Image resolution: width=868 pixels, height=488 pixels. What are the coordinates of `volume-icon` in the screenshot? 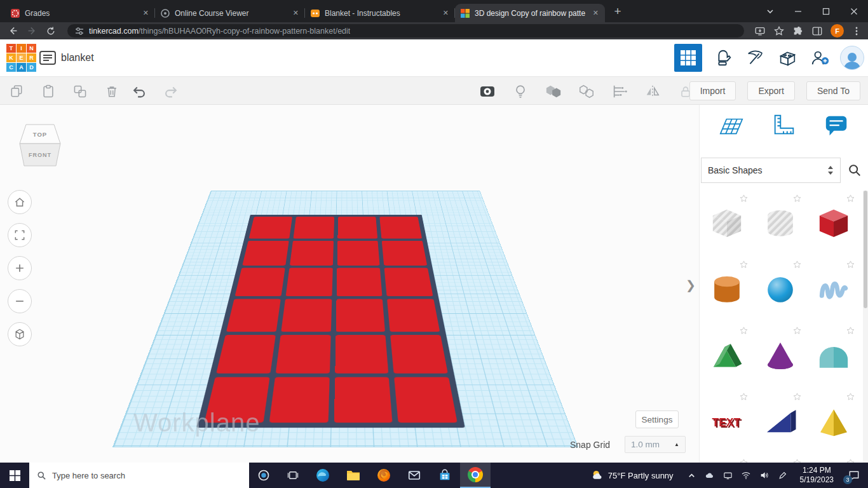 It's located at (764, 475).